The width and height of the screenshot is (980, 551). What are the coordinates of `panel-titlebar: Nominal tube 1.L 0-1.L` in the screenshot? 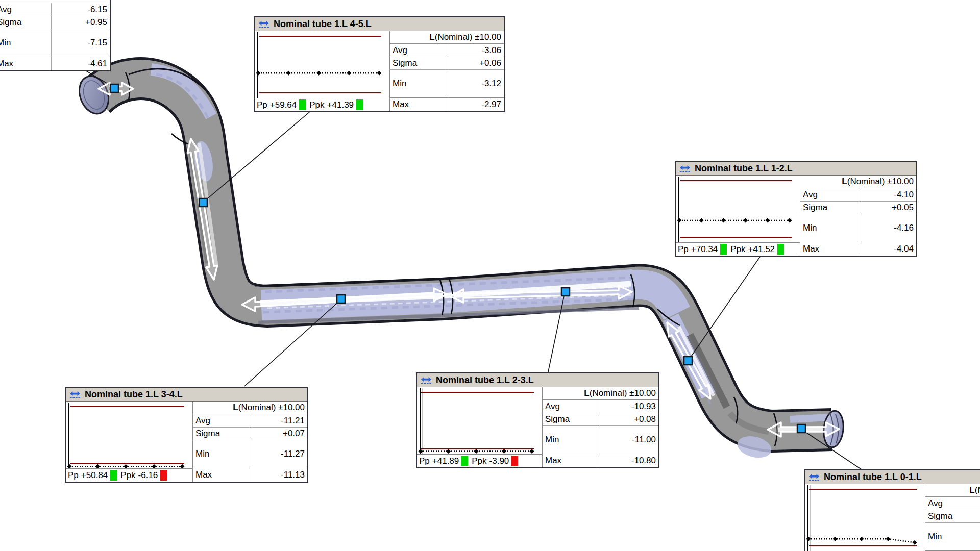 It's located at (892, 478).